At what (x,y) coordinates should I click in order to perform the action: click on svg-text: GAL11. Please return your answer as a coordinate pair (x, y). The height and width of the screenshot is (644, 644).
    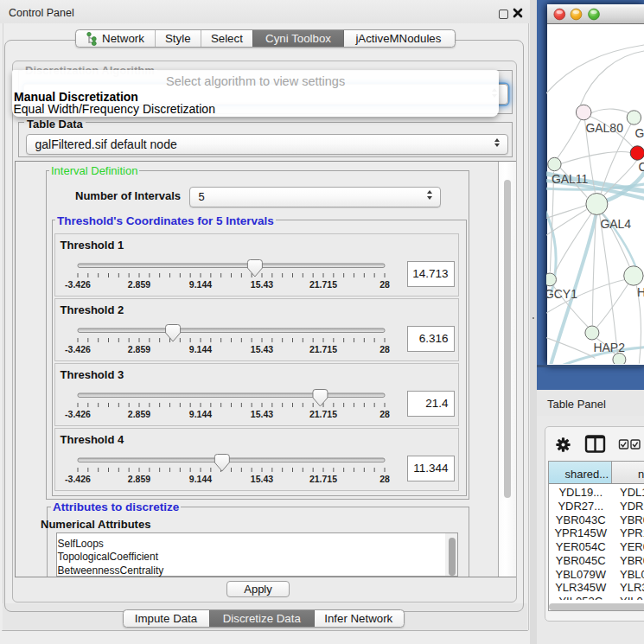
    Looking at the image, I should click on (569, 179).